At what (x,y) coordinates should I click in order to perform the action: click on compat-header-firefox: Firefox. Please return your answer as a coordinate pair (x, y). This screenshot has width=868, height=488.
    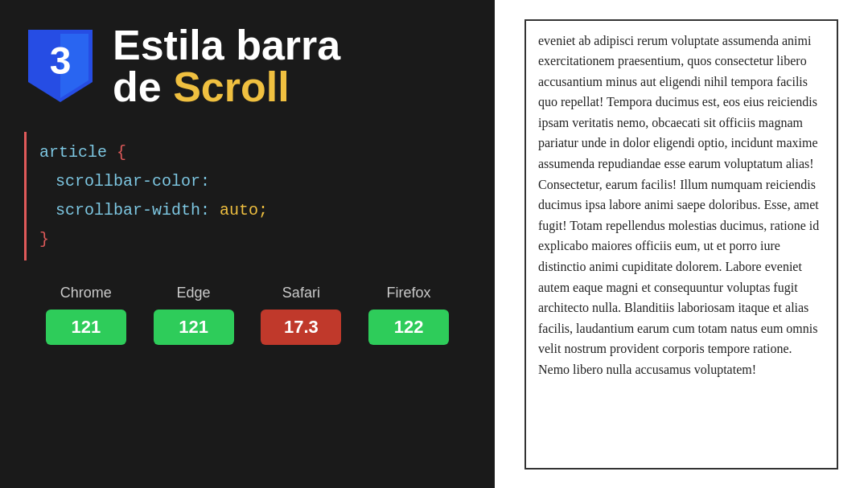
    Looking at the image, I should click on (409, 293).